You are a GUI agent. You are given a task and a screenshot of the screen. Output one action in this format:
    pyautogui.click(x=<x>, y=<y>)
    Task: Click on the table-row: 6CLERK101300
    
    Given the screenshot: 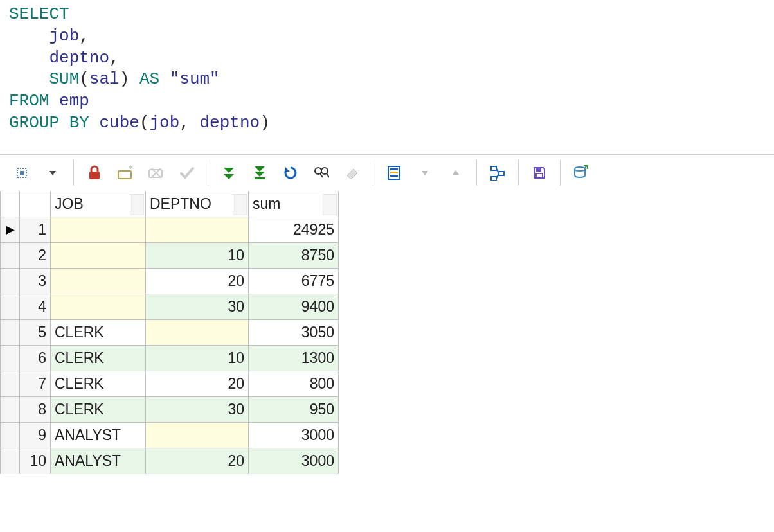 What is the action you would take?
    pyautogui.click(x=170, y=358)
    